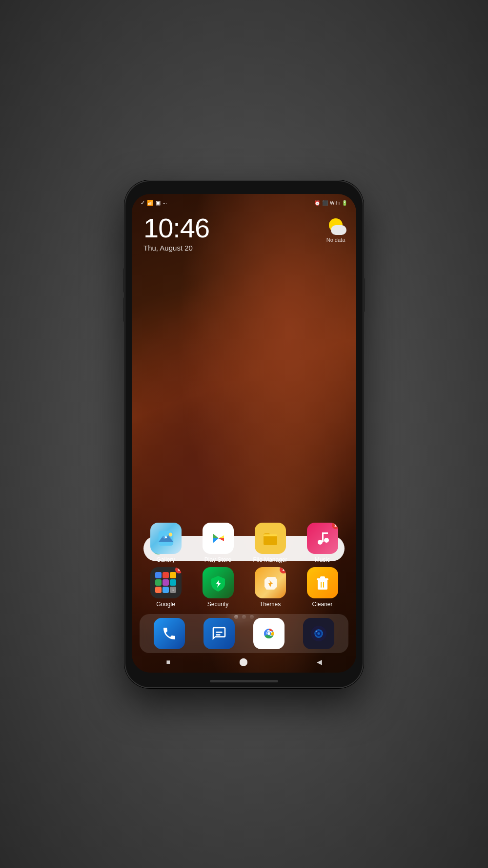 Image resolution: width=488 pixels, height=868 pixels. I want to click on app-grid: Gallery, so click(244, 567).